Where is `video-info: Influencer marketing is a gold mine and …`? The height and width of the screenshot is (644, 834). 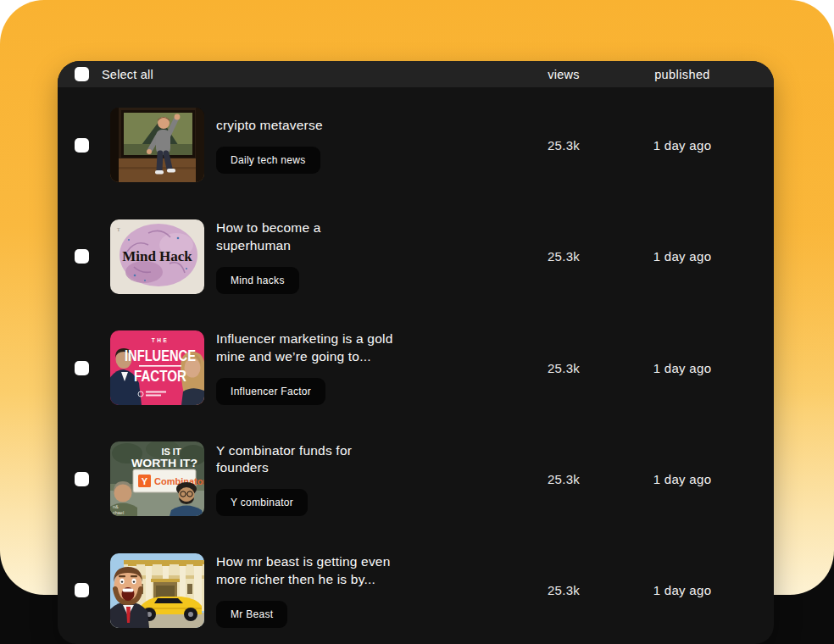
video-info: Influencer marketing is a gold mine and … is located at coordinates (359, 368).